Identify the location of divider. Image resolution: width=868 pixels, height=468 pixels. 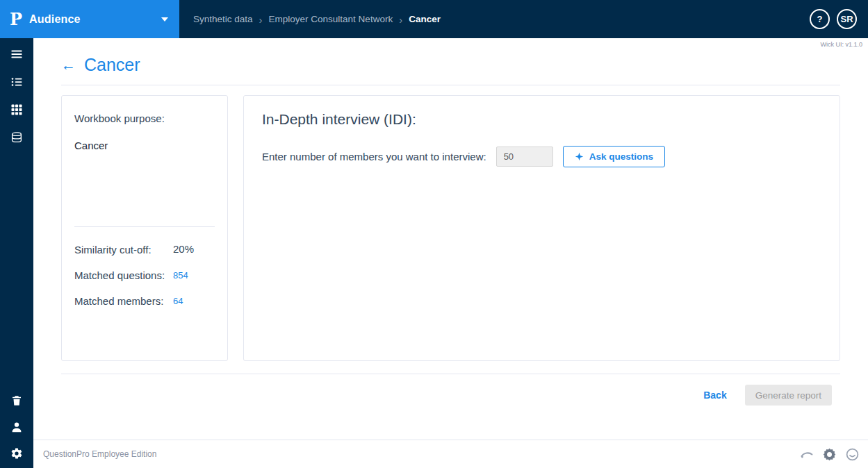
(145, 226).